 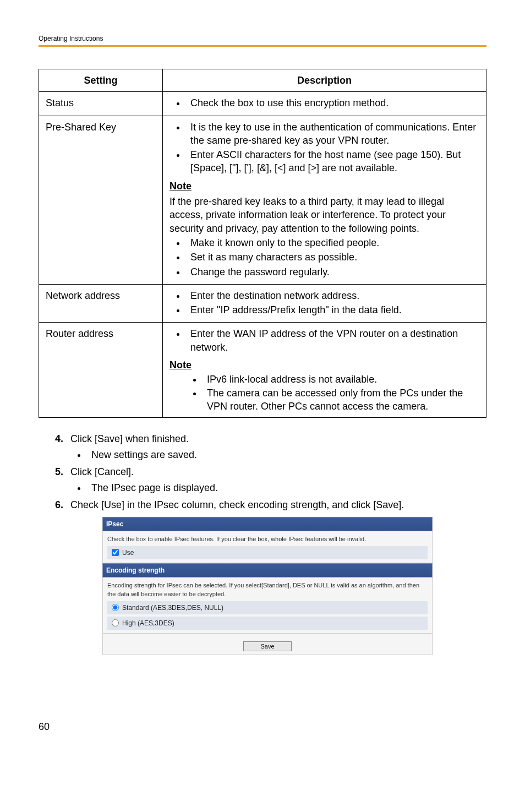 I want to click on standard-label: Standard (AES,3DES,DES, NULL), so click(x=173, y=608).